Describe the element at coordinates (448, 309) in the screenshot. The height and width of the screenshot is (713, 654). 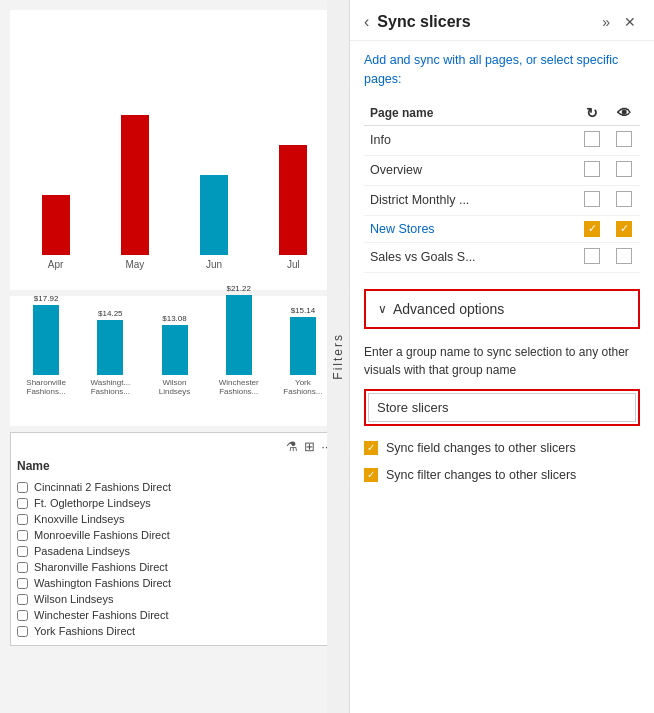
I see `advanced-title: Advanced options` at that location.